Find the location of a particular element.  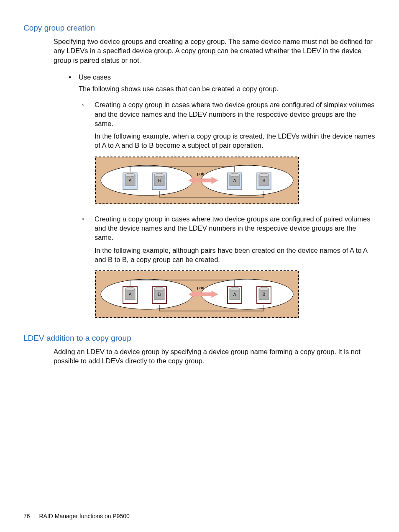

sub-item-1-para2: In the following example, when a copy gr… is located at coordinates (235, 141).